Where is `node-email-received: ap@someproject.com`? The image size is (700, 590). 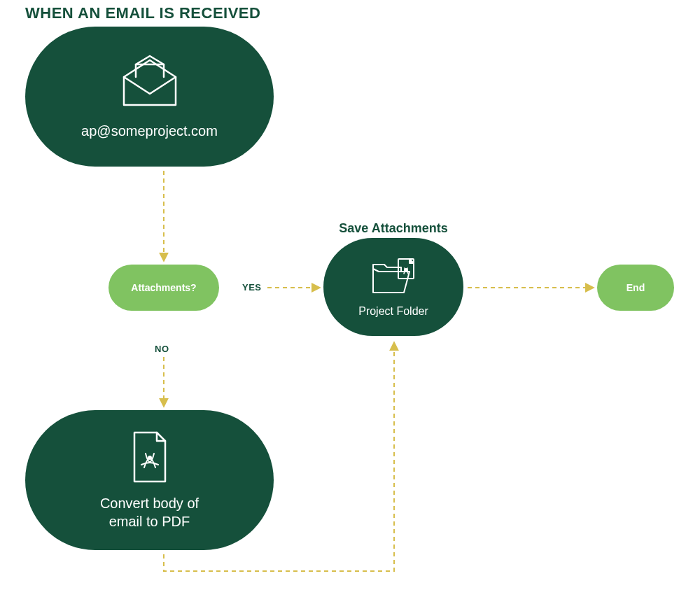 node-email-received: ap@someproject.com is located at coordinates (150, 97).